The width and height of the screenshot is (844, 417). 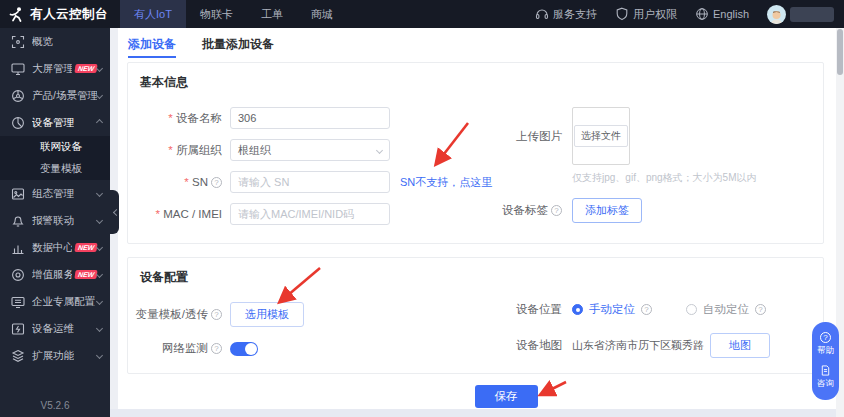 What do you see at coordinates (55, 302) in the screenshot?
I see `sidebar-item-enterprise-config: 企业专属配置` at bounding box center [55, 302].